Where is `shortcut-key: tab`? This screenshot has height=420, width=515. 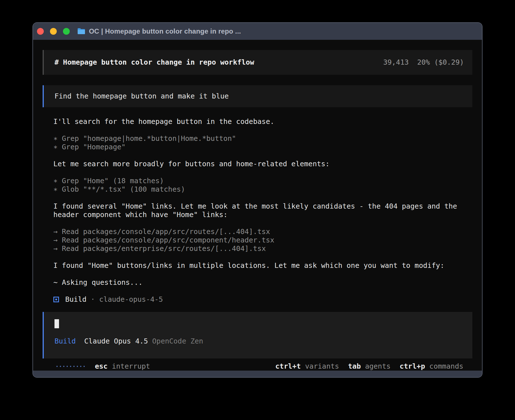
shortcut-key: tab is located at coordinates (355, 366).